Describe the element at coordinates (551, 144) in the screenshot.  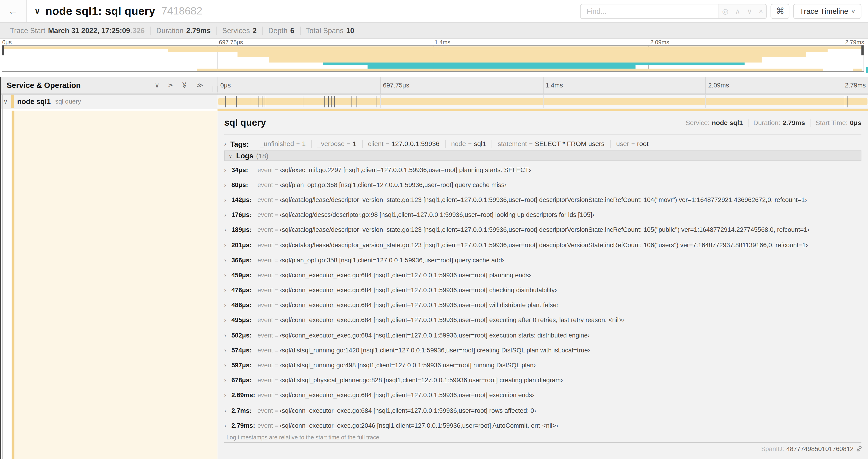
I see `tag-pill: statement=SELECT * FROM users` at that location.